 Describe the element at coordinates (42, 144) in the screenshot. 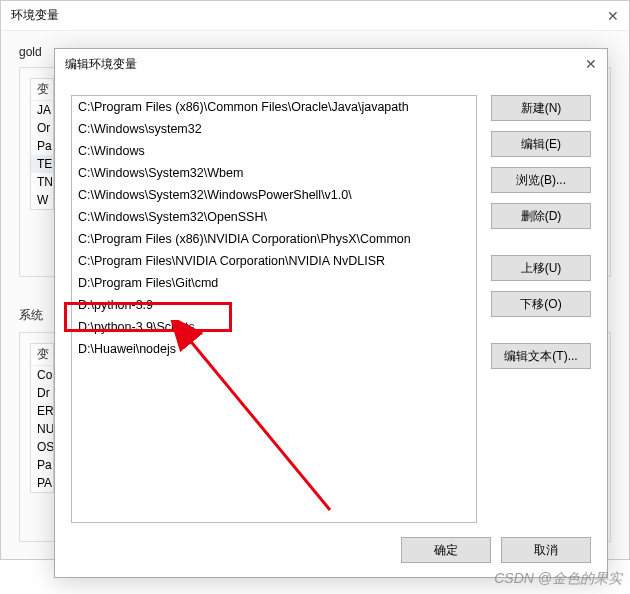

I see `user-vars-table: 变 JA Or Pa TE TN W` at that location.